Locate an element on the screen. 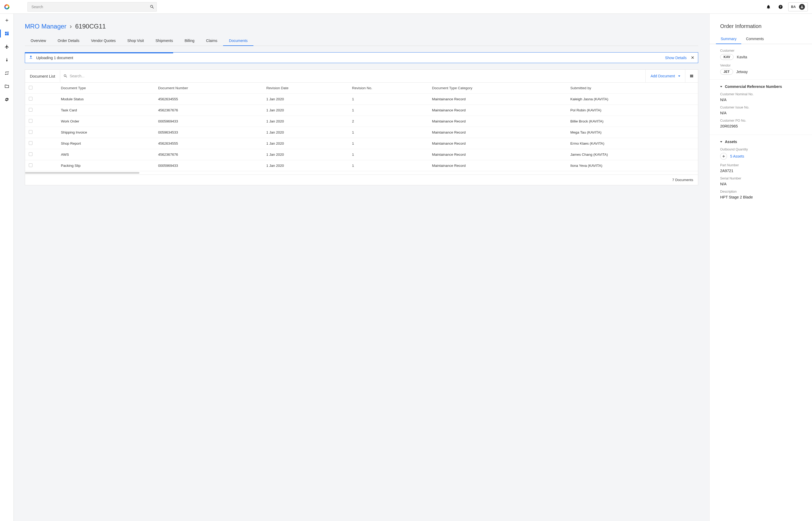 The width and height of the screenshot is (812, 521). col-header: Document Number is located at coordinates (208, 88).